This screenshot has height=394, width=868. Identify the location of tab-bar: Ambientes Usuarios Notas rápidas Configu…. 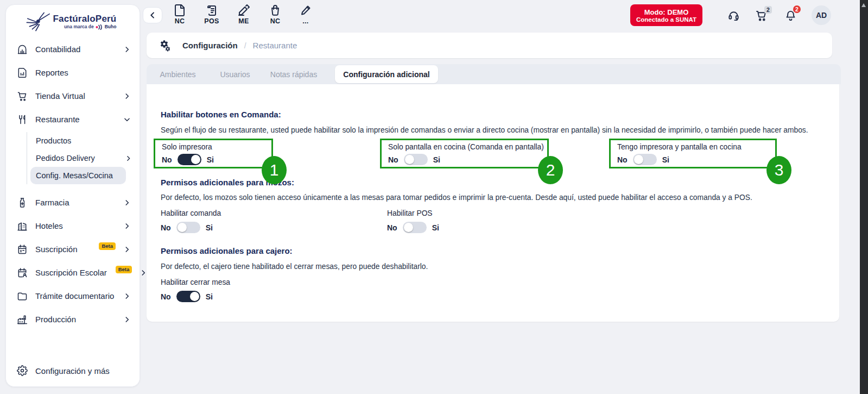
(494, 74).